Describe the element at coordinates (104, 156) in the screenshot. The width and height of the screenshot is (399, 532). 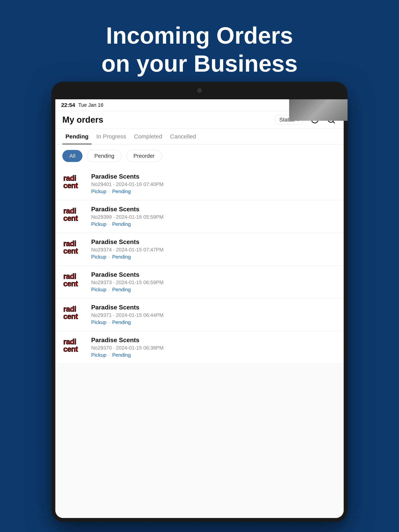
I see `filter-pending: Pending` at that location.